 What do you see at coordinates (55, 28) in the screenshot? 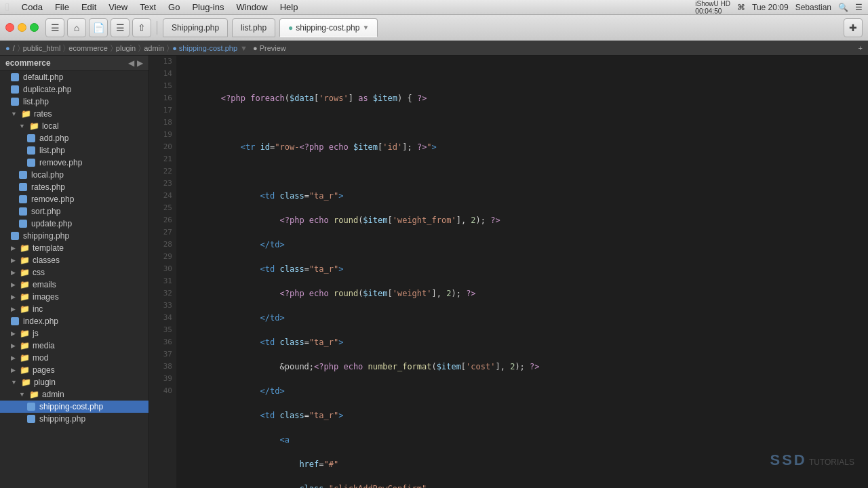
I see `sidebar-toggle-button: ☰` at bounding box center [55, 28].